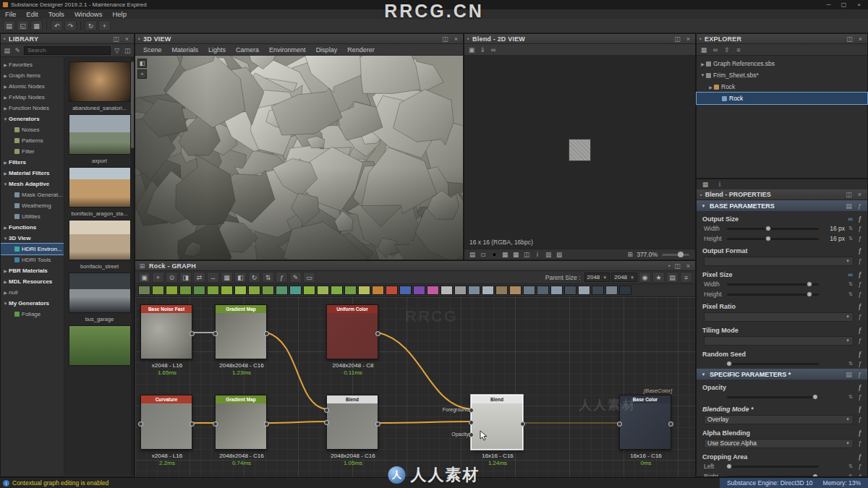  I want to click on explorer-item-rock: ▶Rock, so click(782, 87).